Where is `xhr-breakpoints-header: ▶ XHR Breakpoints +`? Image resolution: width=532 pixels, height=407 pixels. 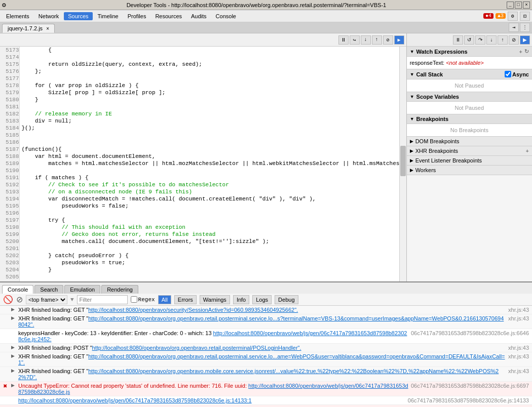 xhr-breakpoints-header: ▶ XHR Breakpoints + is located at coordinates (469, 151).